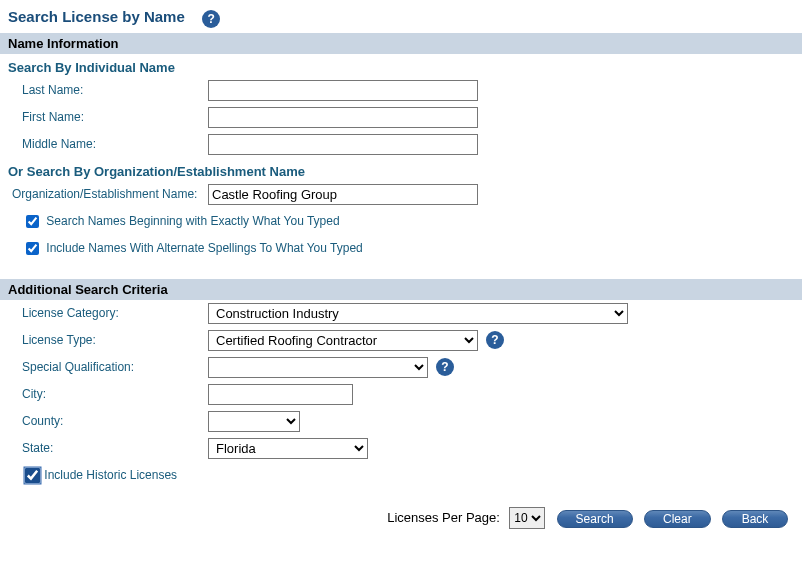  Describe the element at coordinates (595, 519) in the screenshot. I see `search-button: Search` at that location.